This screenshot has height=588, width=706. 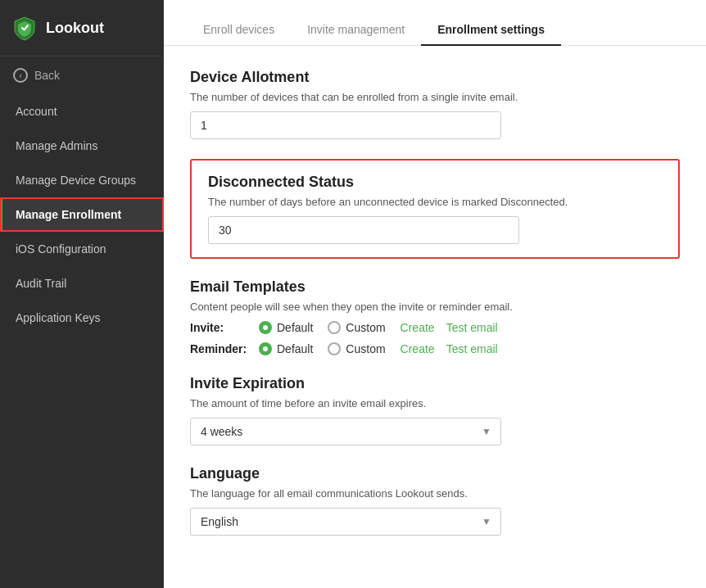 I want to click on invite-default-text: Default, so click(x=295, y=328).